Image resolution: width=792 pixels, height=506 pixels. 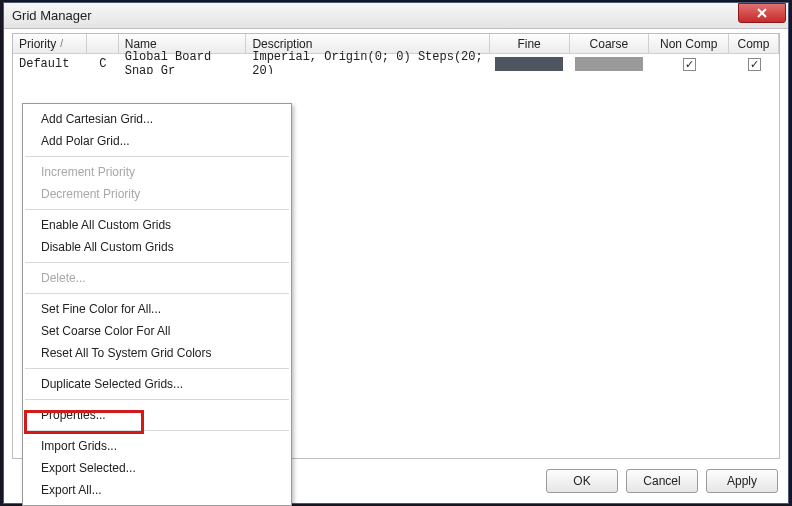 What do you see at coordinates (762, 13) in the screenshot?
I see `close-button` at bounding box center [762, 13].